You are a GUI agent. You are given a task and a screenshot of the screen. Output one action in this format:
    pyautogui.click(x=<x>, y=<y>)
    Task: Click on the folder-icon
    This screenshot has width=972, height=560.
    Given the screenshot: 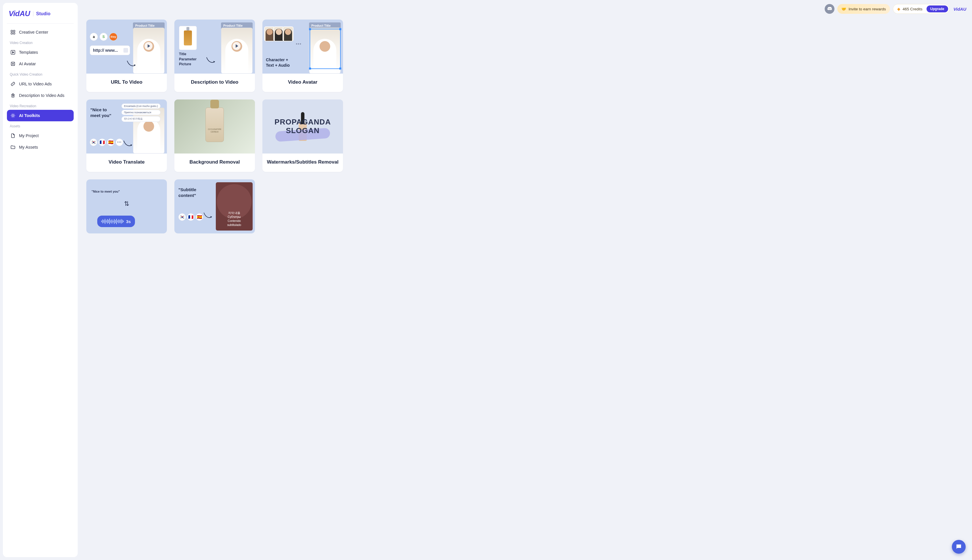 What is the action you would take?
    pyautogui.click(x=13, y=147)
    